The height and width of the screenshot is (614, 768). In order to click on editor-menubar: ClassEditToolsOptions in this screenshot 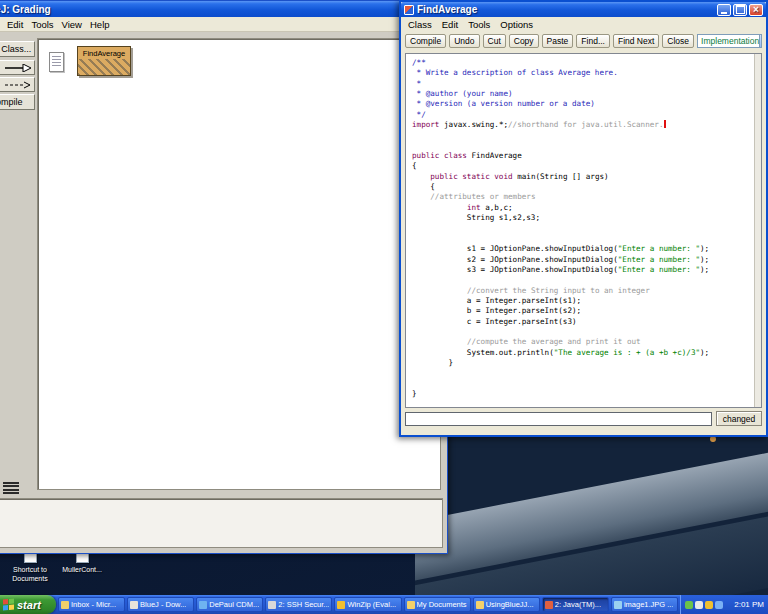, I will do `click(584, 24)`.